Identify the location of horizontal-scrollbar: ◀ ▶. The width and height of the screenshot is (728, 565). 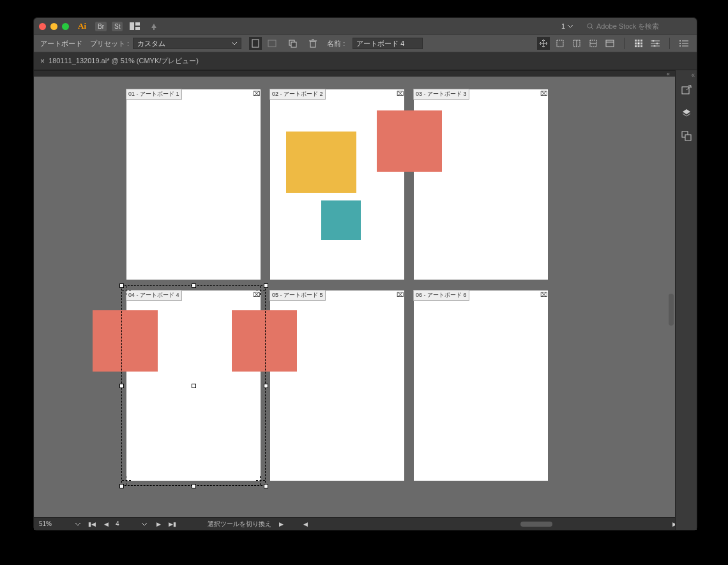
(490, 524).